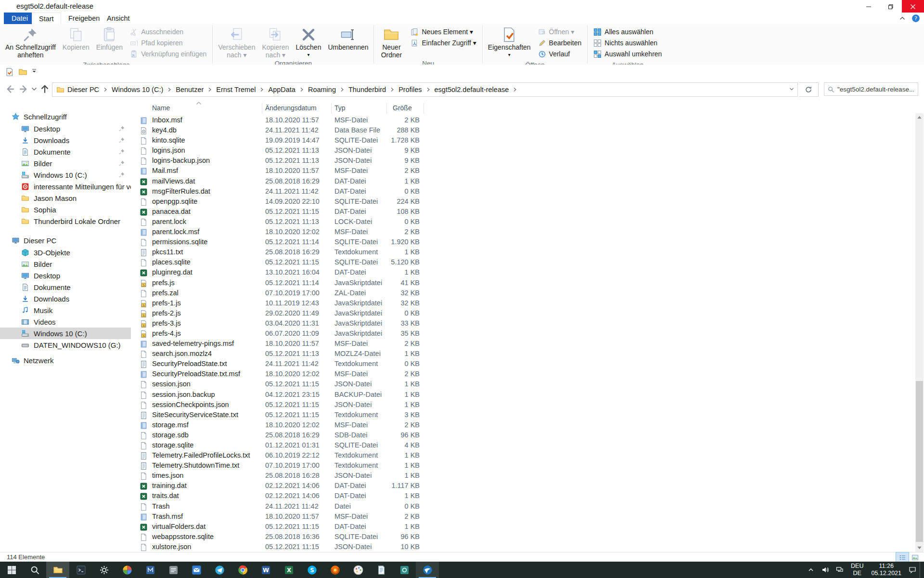 The width and height of the screenshot is (924, 578). Describe the element at coordinates (31, 42) in the screenshot. I see `ribbon-button-an-schnellzugriff-anheften: An Schnellzugriffanheften` at that location.